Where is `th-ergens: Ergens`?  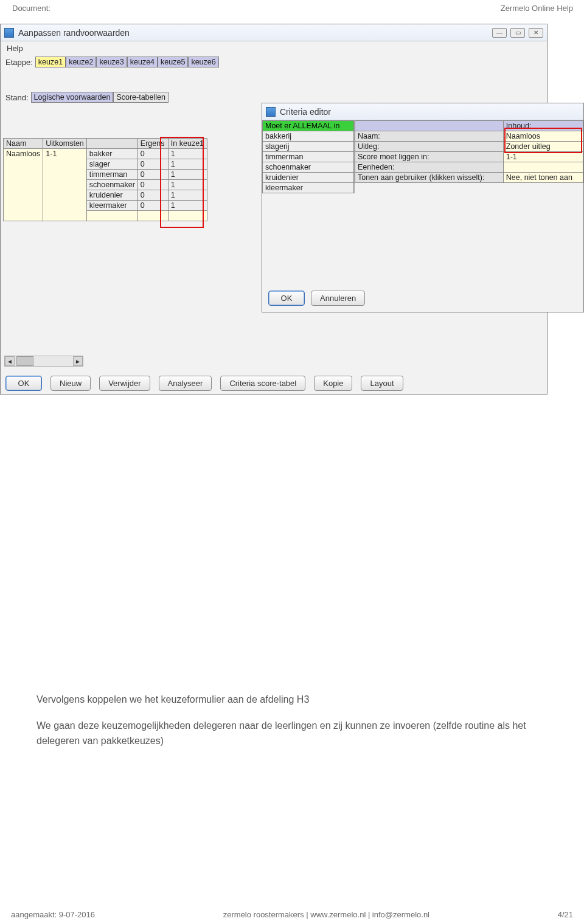
th-ergens: Ergens is located at coordinates (153, 143).